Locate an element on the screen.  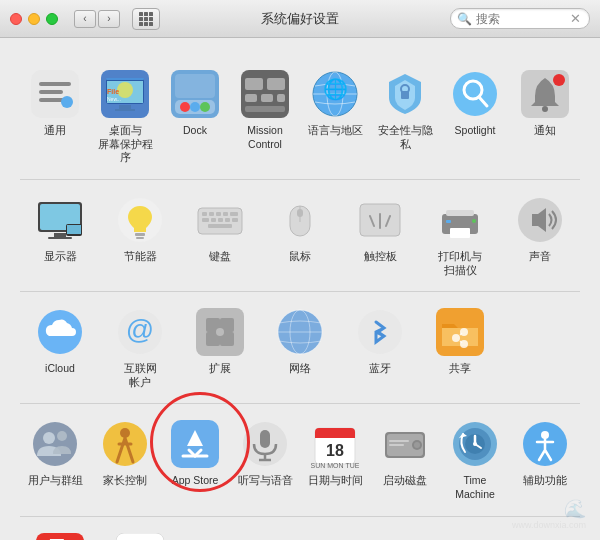
svg-text: 18 is located at coordinates (335, 450).